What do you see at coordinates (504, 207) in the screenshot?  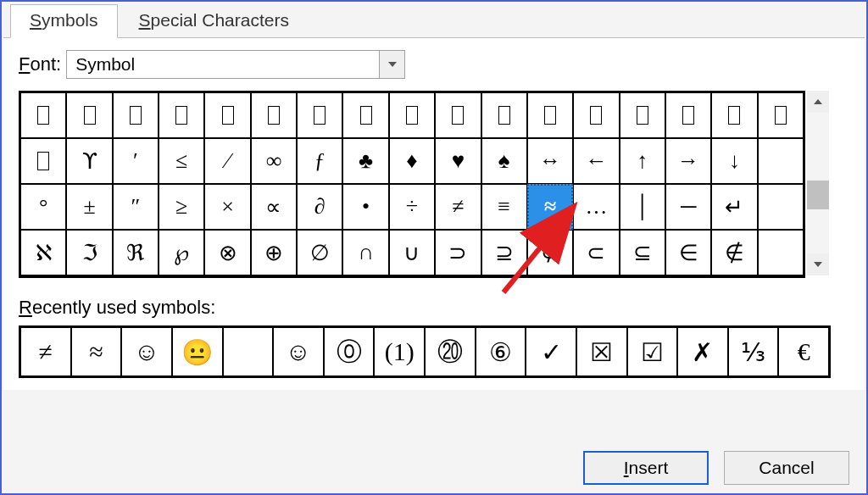 I see `symbol-cell: ≡` at bounding box center [504, 207].